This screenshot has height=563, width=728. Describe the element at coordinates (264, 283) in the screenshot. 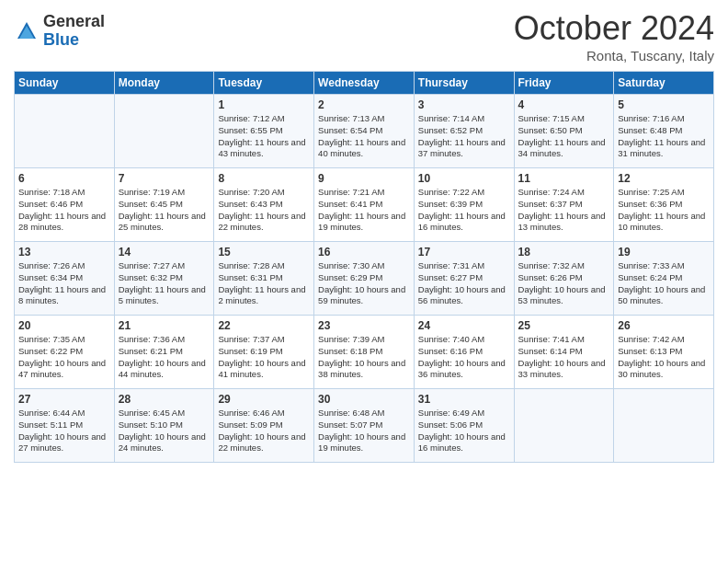

I see `day-info: Sunrise: 7:28 AMSunset: 6:31 PMDaylight:…` at that location.